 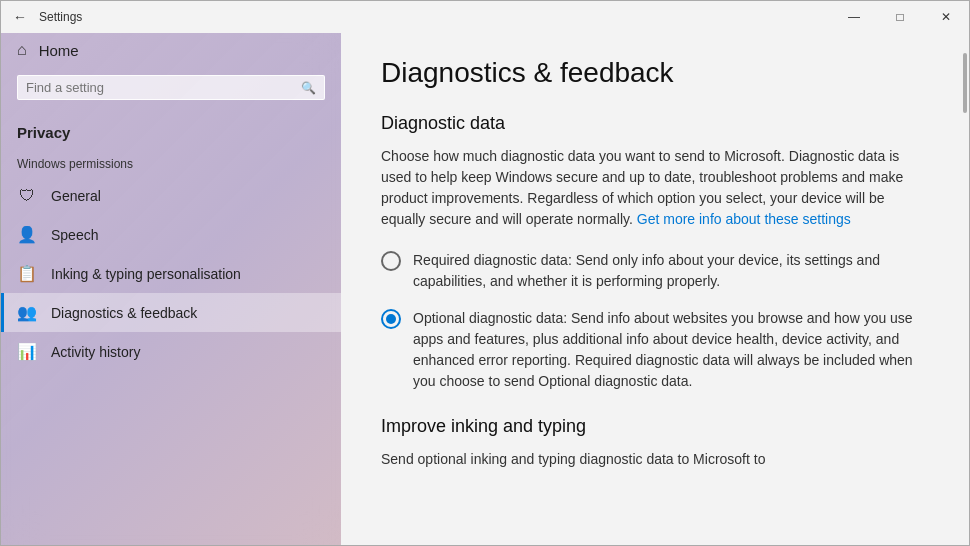 I want to click on radio-item-optional: Optional diagnostic data: Send info abou…, so click(x=655, y=350).